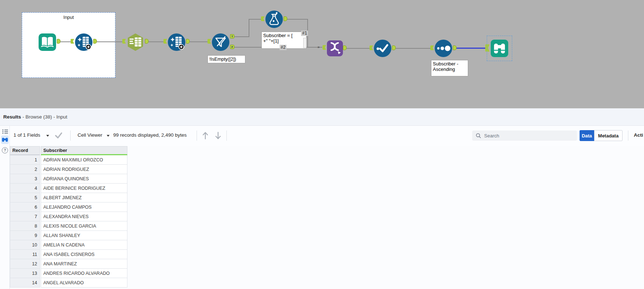  Describe the element at coordinates (25, 160) in the screenshot. I see `record-number-cell: 1` at that location.